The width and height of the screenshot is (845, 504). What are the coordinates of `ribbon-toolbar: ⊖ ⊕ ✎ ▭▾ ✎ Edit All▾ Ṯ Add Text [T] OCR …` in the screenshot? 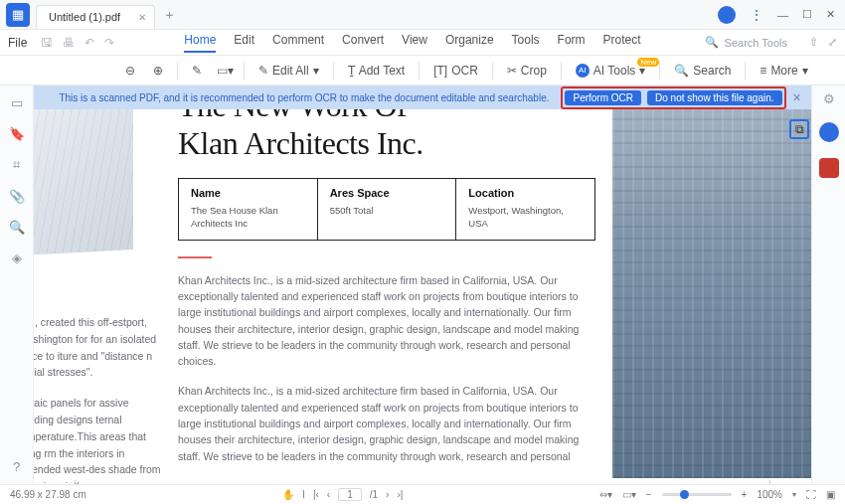 It's located at (422, 71).